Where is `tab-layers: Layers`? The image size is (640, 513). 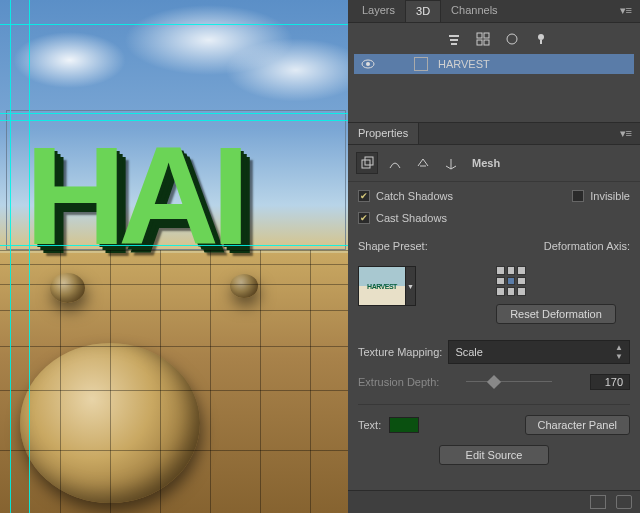 tab-layers: Layers is located at coordinates (378, 11).